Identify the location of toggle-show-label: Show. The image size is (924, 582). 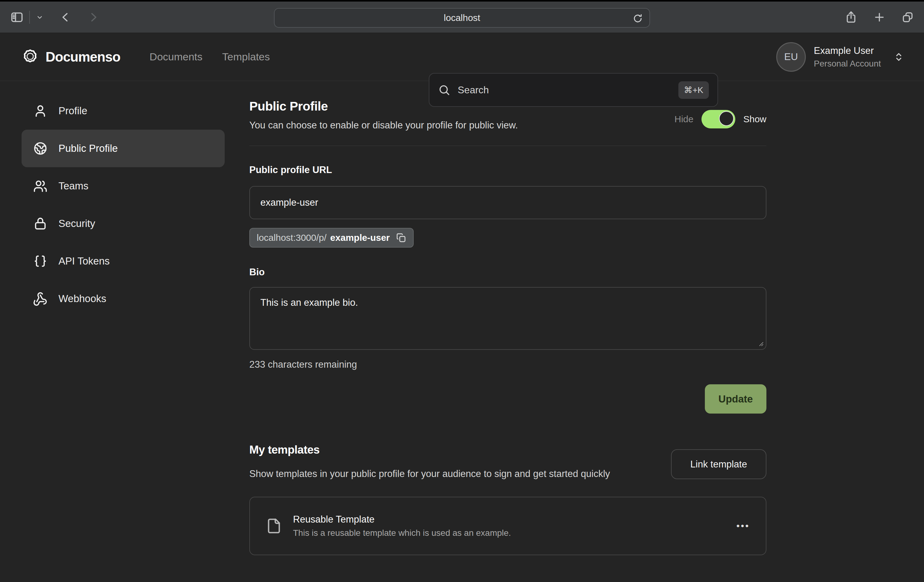
(755, 119).